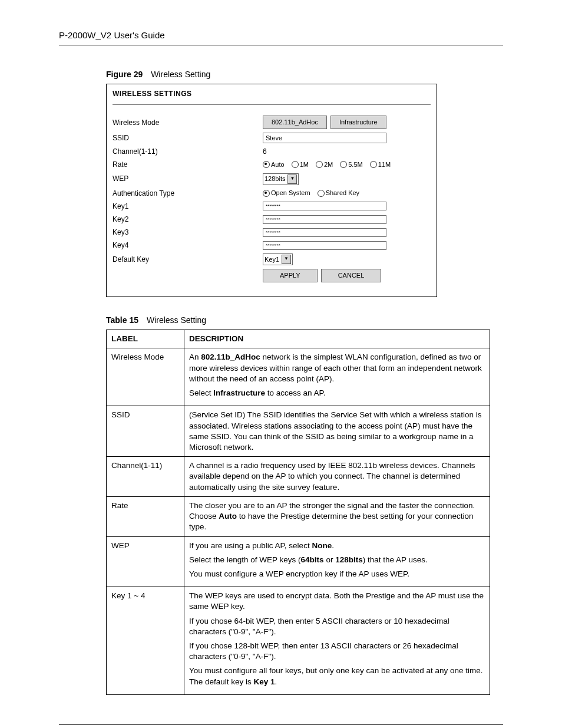 The height and width of the screenshot is (728, 562). Describe the element at coordinates (187, 193) in the screenshot. I see `label-auth: Authentication Type` at that location.